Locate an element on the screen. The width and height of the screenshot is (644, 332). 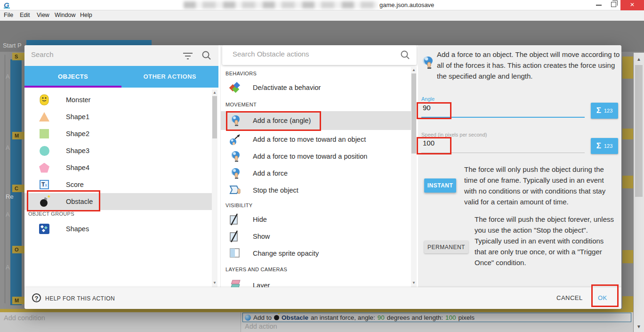
add-action-link: Add action is located at coordinates (261, 326).